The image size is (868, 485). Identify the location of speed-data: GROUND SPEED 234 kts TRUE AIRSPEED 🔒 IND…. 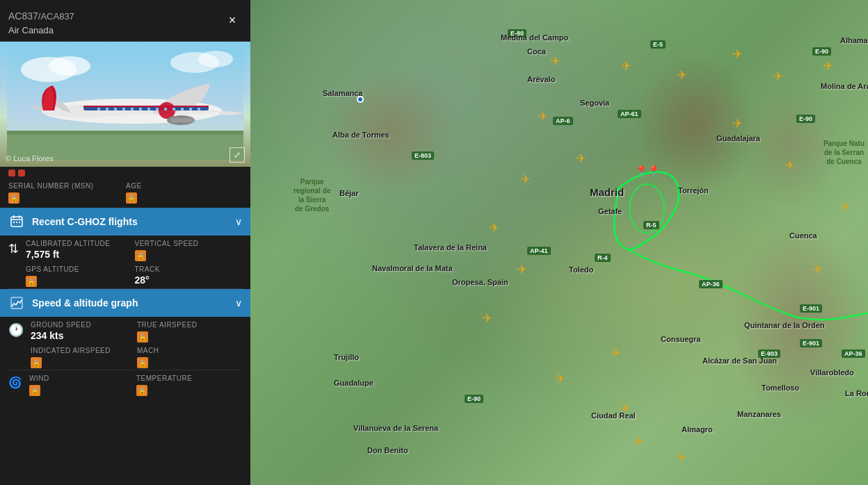
(136, 345).